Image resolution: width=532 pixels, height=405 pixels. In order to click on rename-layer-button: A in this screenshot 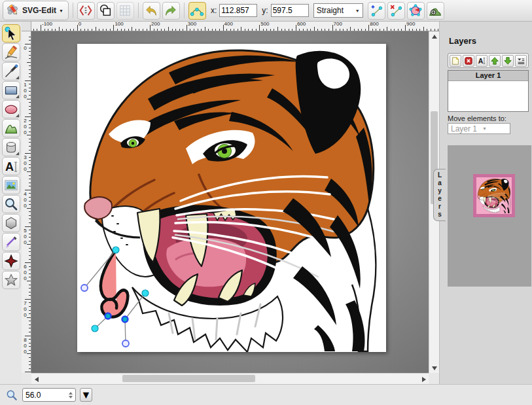, I will do `click(482, 61)`.